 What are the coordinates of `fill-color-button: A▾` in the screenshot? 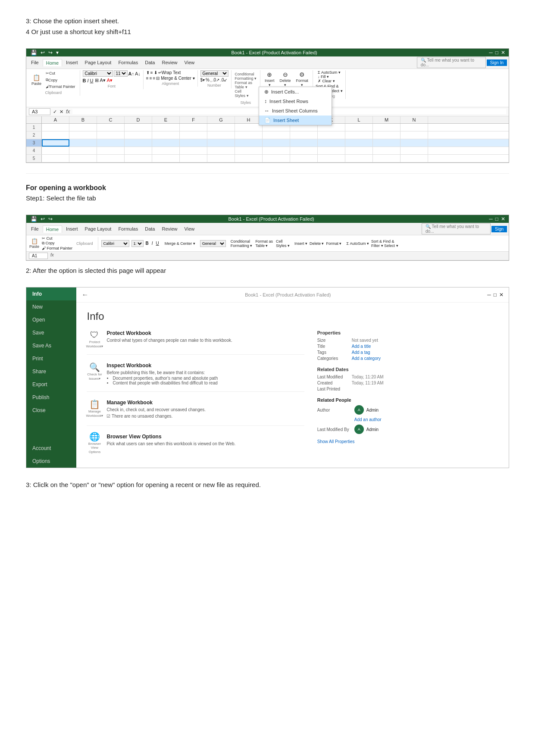 It's located at (103, 80).